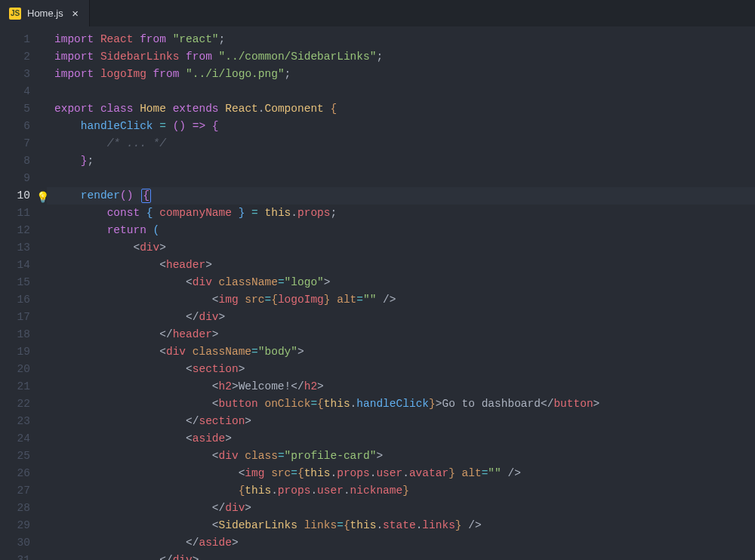  Describe the element at coordinates (401, 143) in the screenshot. I see `code-line: /* ... */` at that location.